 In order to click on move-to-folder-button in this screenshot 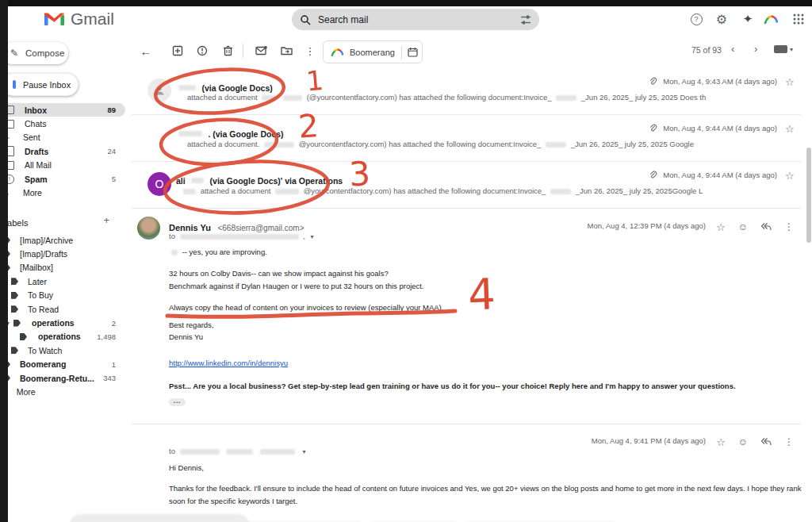, I will do `click(286, 51)`.